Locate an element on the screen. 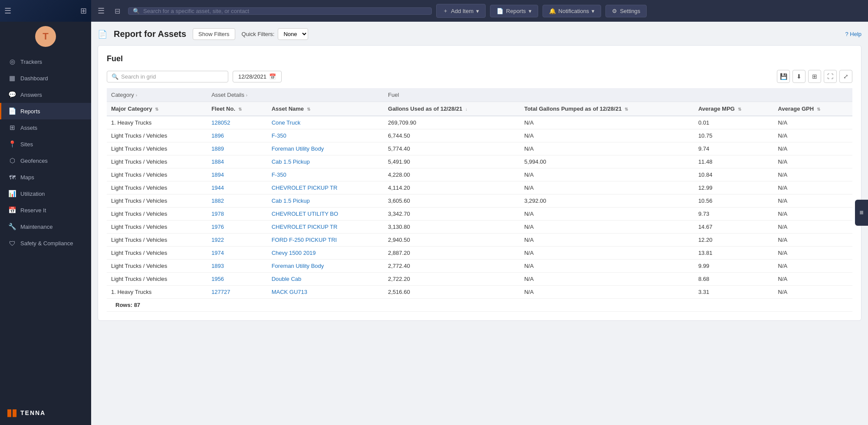 The image size is (868, 425). sidebar-item-dashboard: ▦ Dashboard is located at coordinates (46, 78).